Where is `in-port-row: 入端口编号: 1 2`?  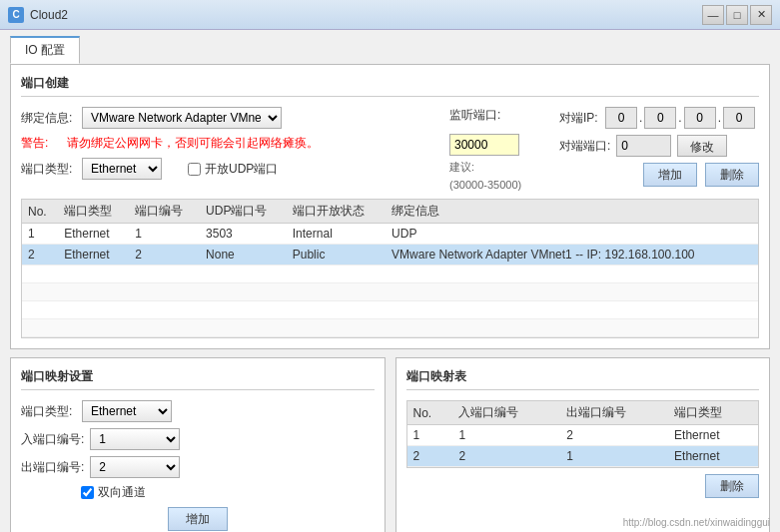
in-port-row: 入端口编号: 1 2 is located at coordinates (198, 439).